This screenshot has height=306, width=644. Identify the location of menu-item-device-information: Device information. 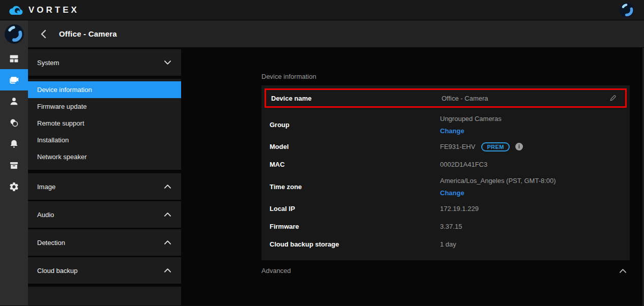
(105, 89).